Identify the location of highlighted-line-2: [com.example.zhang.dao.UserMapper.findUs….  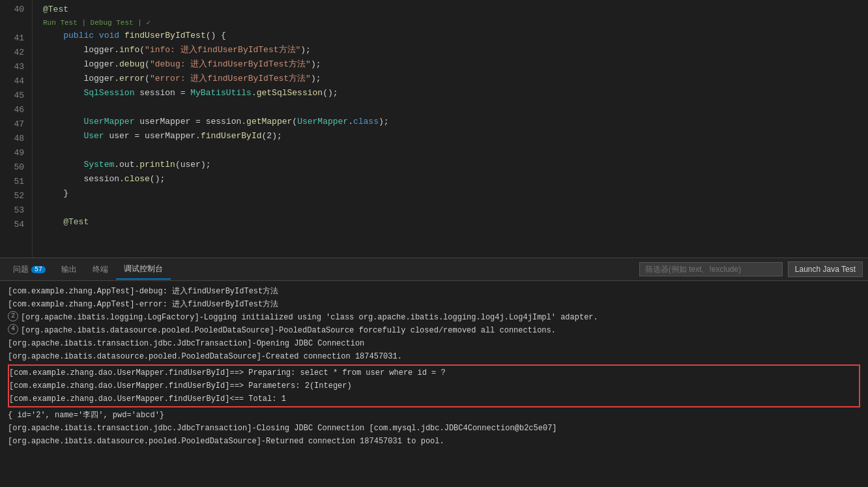
(434, 386).